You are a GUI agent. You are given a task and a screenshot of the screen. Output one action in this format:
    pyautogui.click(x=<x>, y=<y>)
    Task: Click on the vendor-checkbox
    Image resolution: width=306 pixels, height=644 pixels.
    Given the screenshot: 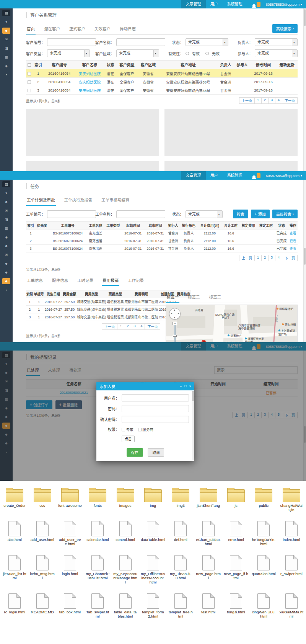 What is the action you would take?
    pyautogui.click(x=140, y=430)
    